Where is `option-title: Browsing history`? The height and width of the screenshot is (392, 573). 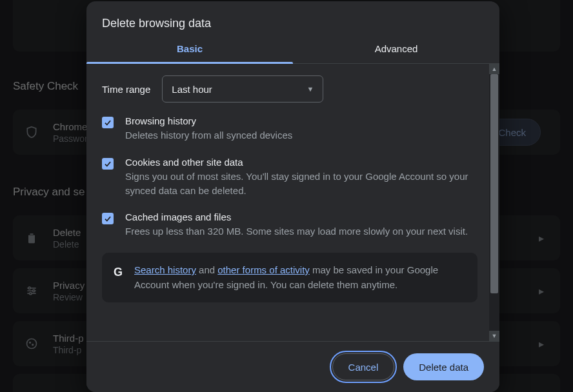
option-title: Browsing history is located at coordinates (209, 121).